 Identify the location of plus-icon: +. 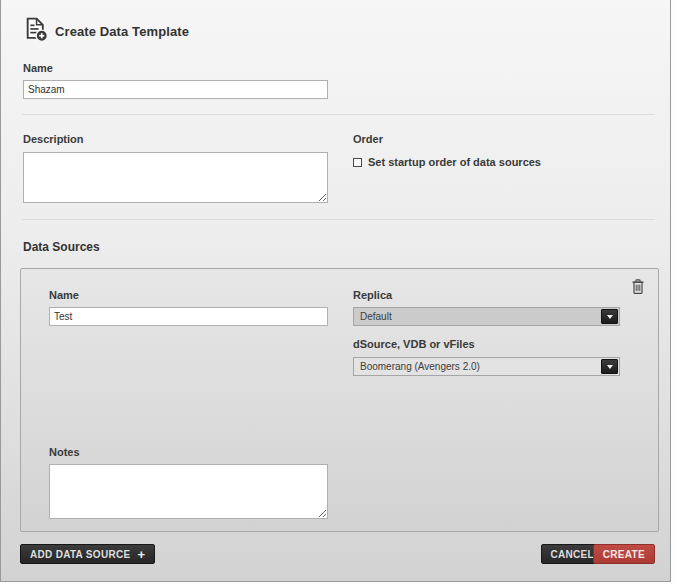
(141, 554).